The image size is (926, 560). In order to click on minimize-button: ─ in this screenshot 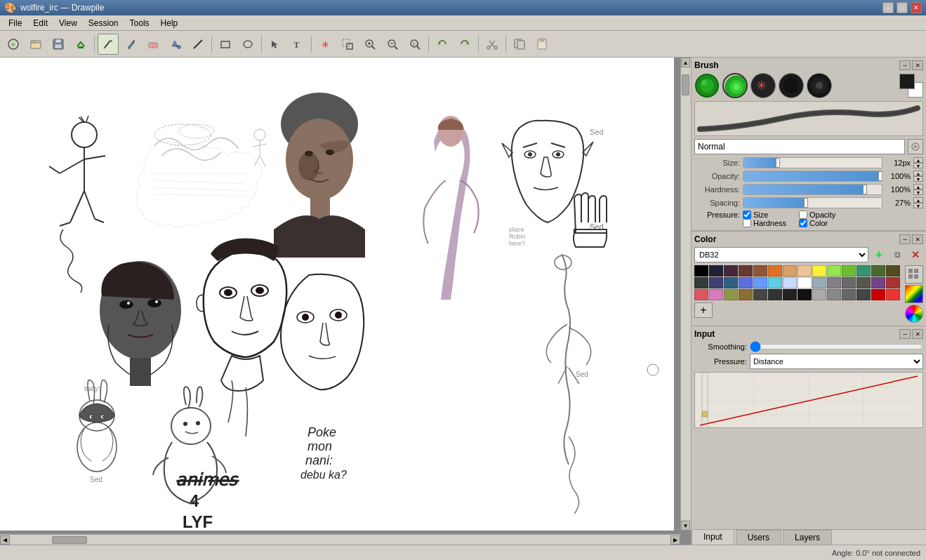, I will do `click(888, 8)`.